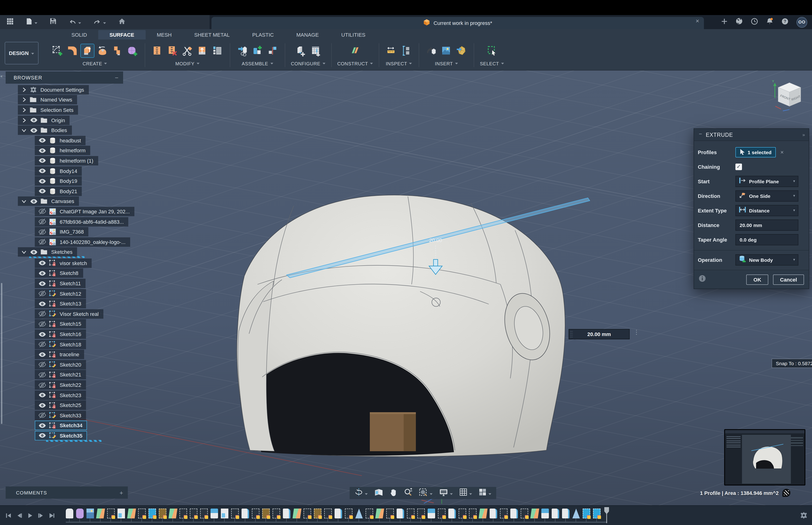 Image resolution: width=812 pixels, height=525 pixels. Describe the element at coordinates (76, 425) in the screenshot. I see `browser-item-sketch34: Sketch34` at that location.